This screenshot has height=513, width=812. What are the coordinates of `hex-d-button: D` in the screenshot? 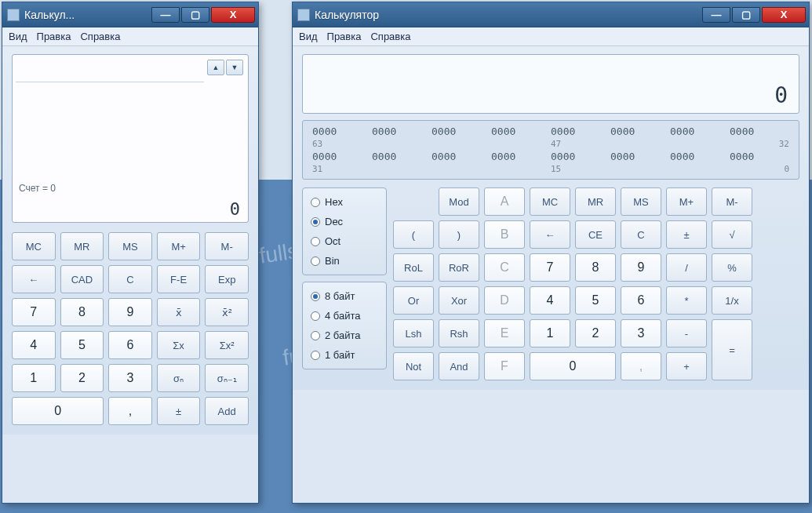 It's located at (504, 300).